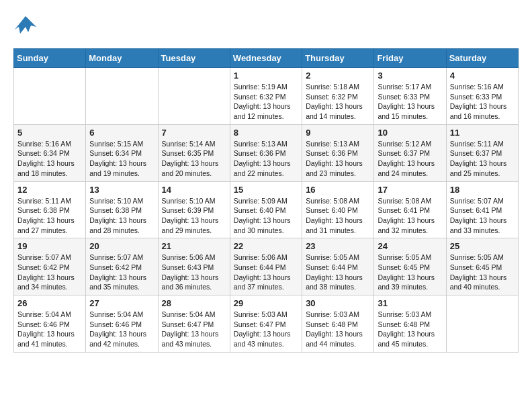  What do you see at coordinates (338, 304) in the screenshot?
I see `day-number: 30` at bounding box center [338, 304].